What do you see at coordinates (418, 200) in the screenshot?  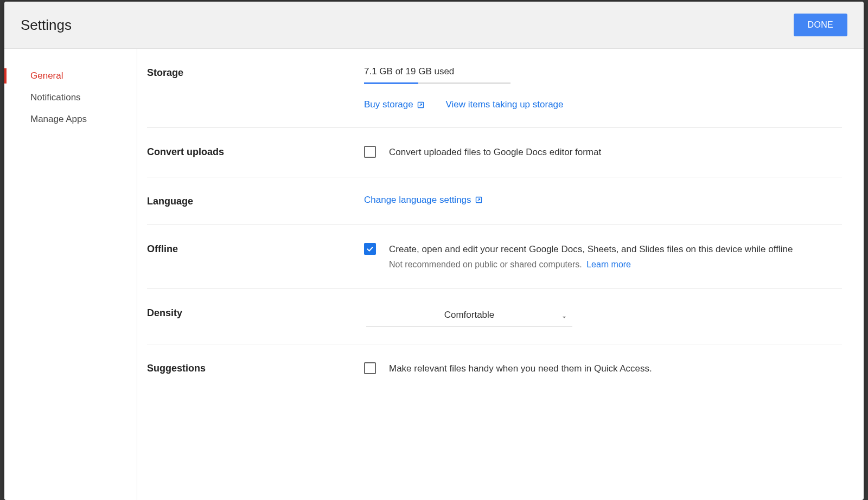 I see `link-label: Change language settings` at bounding box center [418, 200].